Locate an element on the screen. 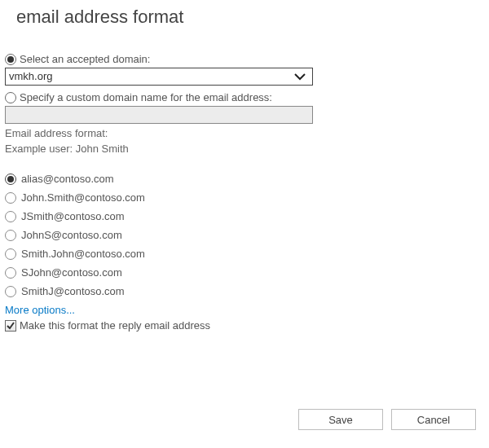  domain-dropdown-value: vmkh.org is located at coordinates (31, 77).